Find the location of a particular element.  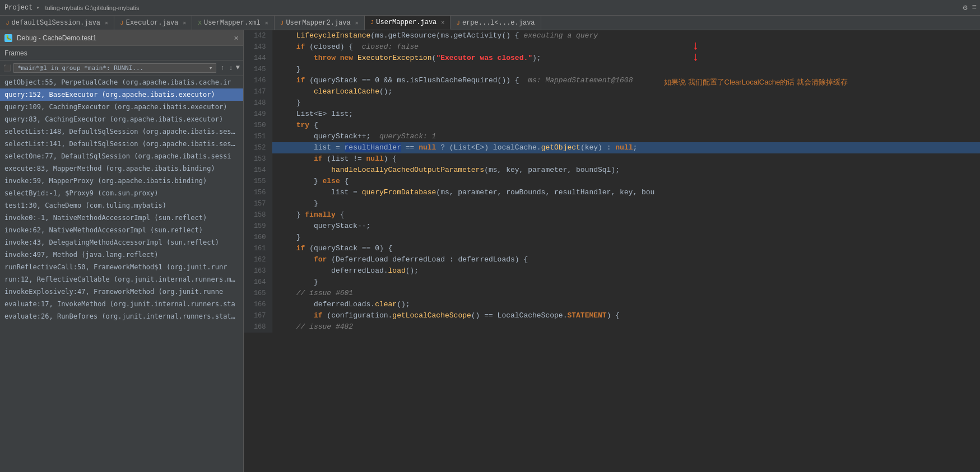

line-number-149: 149 is located at coordinates (258, 114).